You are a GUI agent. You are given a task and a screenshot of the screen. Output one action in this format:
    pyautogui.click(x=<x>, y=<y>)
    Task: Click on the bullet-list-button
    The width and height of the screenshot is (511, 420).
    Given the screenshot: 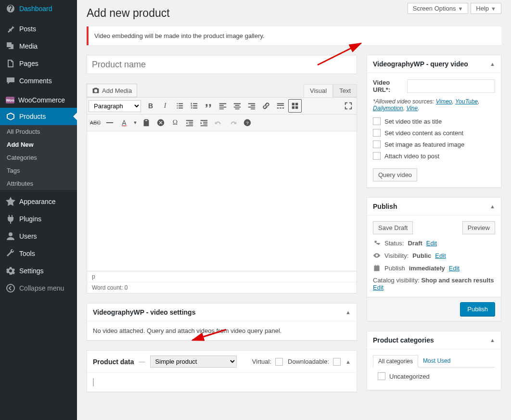 What is the action you would take?
    pyautogui.click(x=179, y=106)
    